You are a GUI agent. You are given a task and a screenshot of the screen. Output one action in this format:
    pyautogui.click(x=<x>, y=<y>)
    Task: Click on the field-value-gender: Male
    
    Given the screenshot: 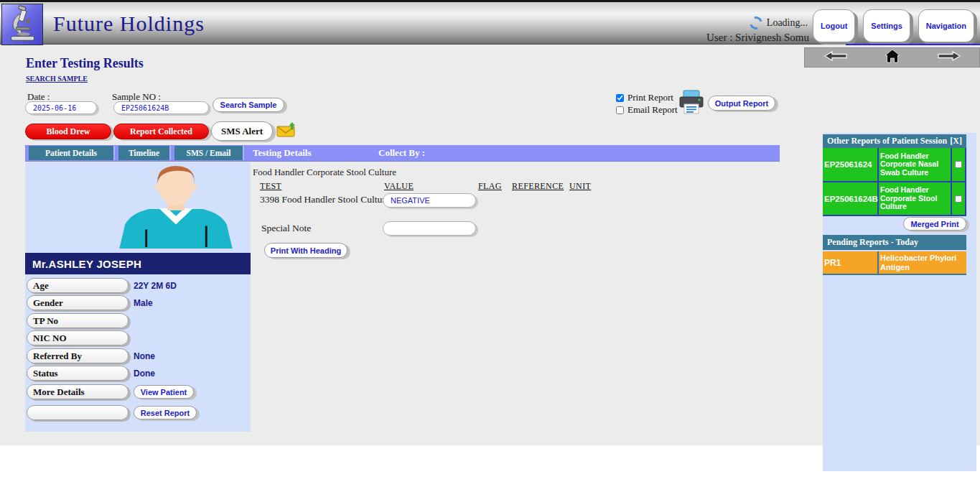 What is the action you would take?
    pyautogui.click(x=144, y=303)
    